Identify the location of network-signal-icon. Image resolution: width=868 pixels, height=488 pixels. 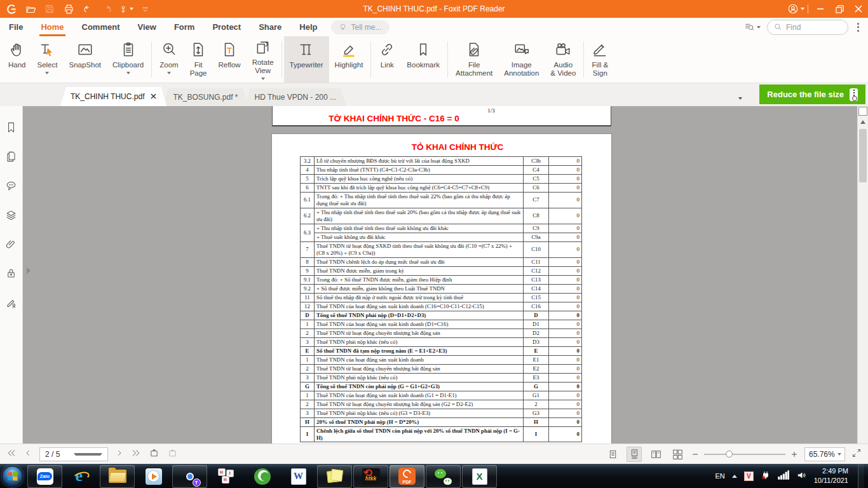
(783, 476).